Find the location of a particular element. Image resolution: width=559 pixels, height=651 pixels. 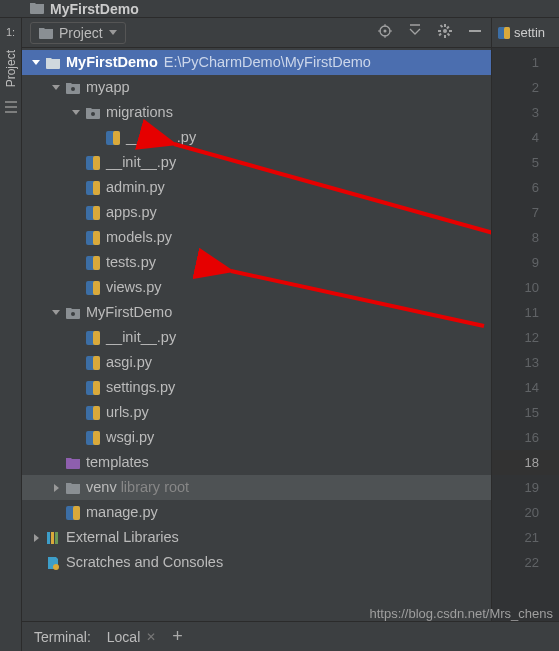

target-icon is located at coordinates (385, 33).